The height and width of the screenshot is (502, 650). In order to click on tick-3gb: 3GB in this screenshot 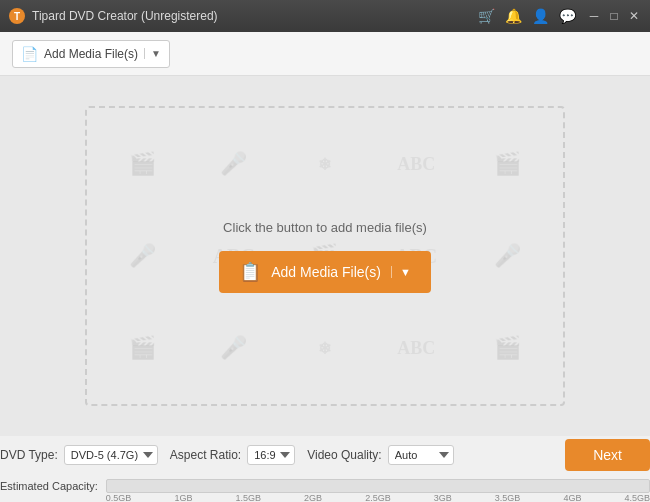, I will do `click(443, 498)`.